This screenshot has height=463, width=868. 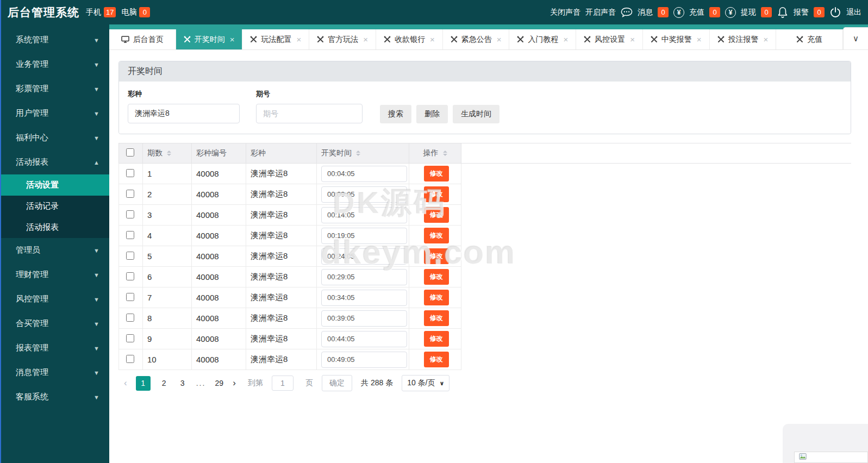 What do you see at coordinates (697, 12) in the screenshot?
I see `recharge-label: 充值` at bounding box center [697, 12].